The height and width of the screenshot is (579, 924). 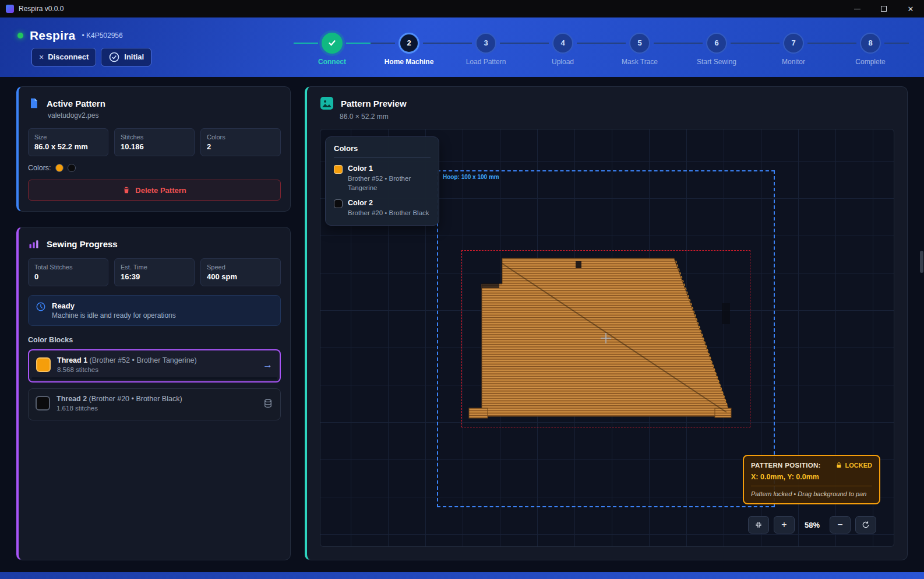 I want to click on lock-icon, so click(x=839, y=465).